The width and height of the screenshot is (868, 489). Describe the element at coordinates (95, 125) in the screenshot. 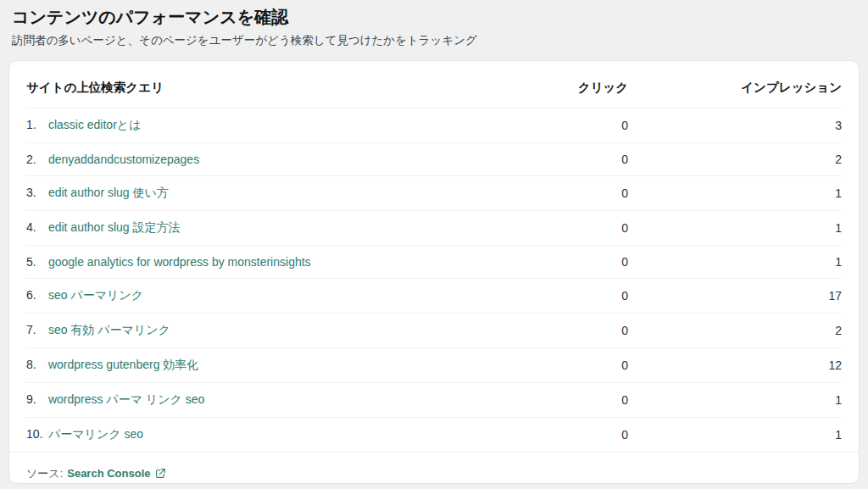

I see `query-link: classic editorとは` at that location.